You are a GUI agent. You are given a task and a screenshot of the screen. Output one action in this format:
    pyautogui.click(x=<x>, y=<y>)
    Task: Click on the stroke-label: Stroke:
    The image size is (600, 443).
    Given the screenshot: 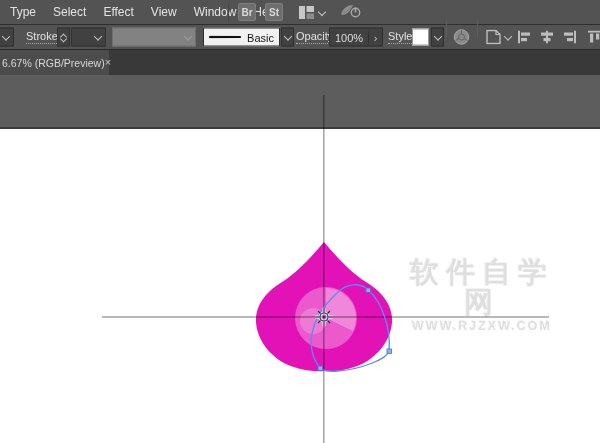 What is the action you would take?
    pyautogui.click(x=44, y=37)
    